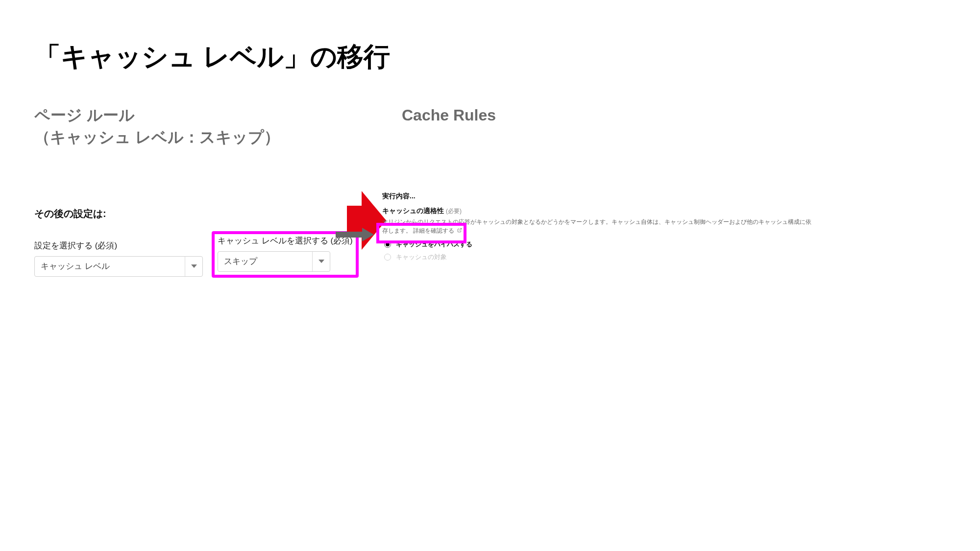 The width and height of the screenshot is (980, 551). Describe the element at coordinates (75, 266) in the screenshot. I see `select-setting-value: キャッシュ レベル` at that location.